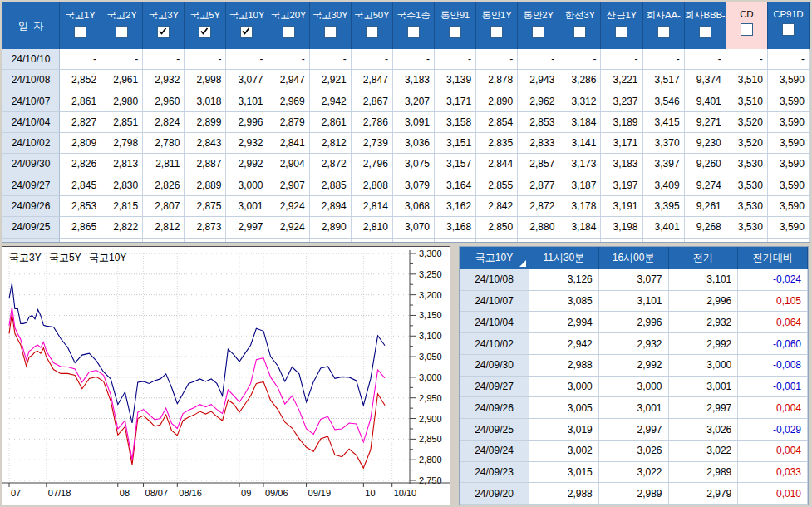 This screenshot has width=812, height=507. I want to click on intraday-row: 24/10/042,9942,9962,9320,064, so click(633, 322).